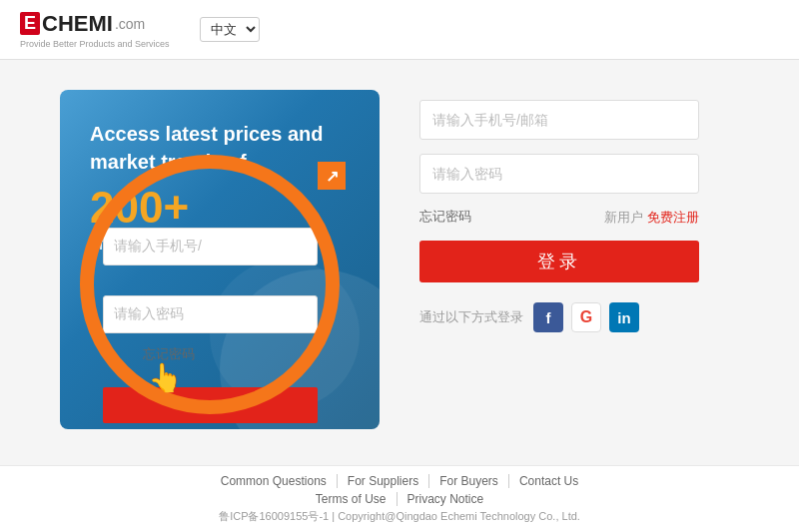 Image resolution: width=799 pixels, height=532 pixels. Describe the element at coordinates (332, 176) in the screenshot. I see `arrow-indicator: ↗` at that location.